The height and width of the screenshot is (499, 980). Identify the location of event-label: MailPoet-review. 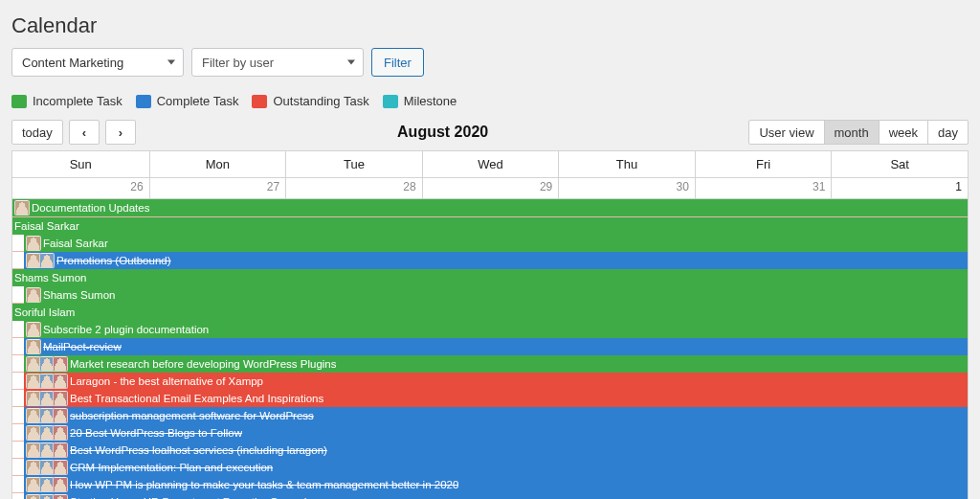
(82, 347).